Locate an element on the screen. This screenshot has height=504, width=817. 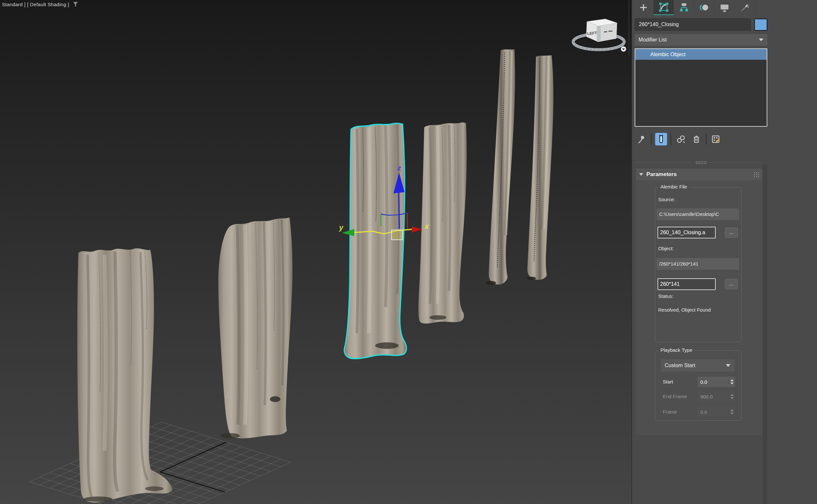
pin-stack-button is located at coordinates (642, 139).